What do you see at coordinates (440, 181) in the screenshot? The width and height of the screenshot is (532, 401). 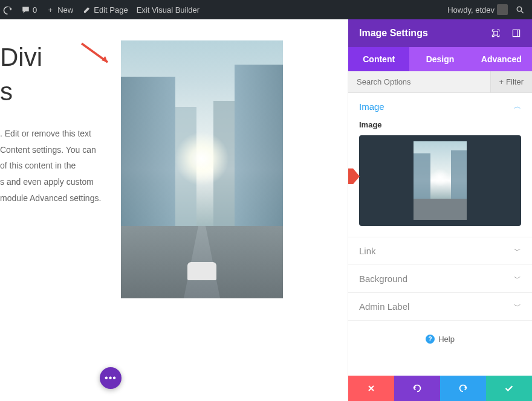 I see `image-preview-box: 1` at bounding box center [440, 181].